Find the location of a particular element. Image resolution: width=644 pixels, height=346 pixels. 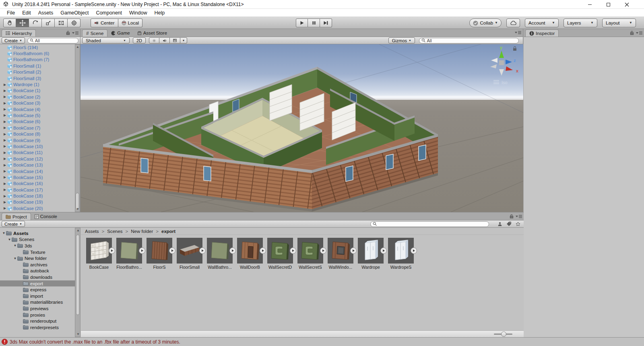

hierarchy-item: ▶BookCase (5) is located at coordinates (37, 115).